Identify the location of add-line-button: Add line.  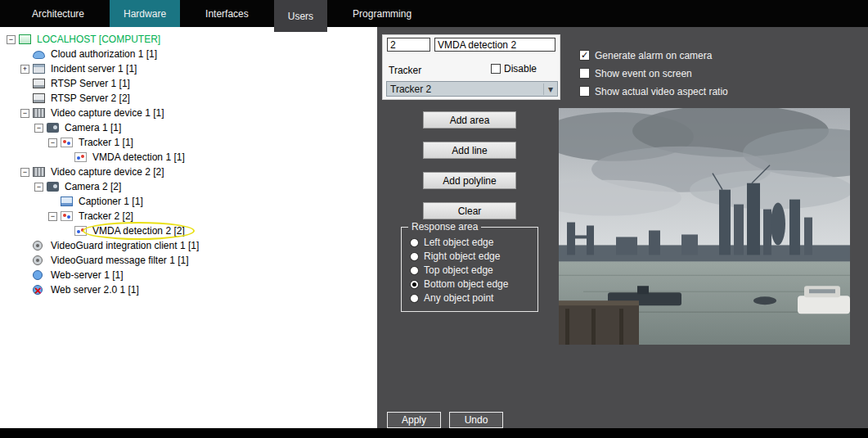
(470, 151).